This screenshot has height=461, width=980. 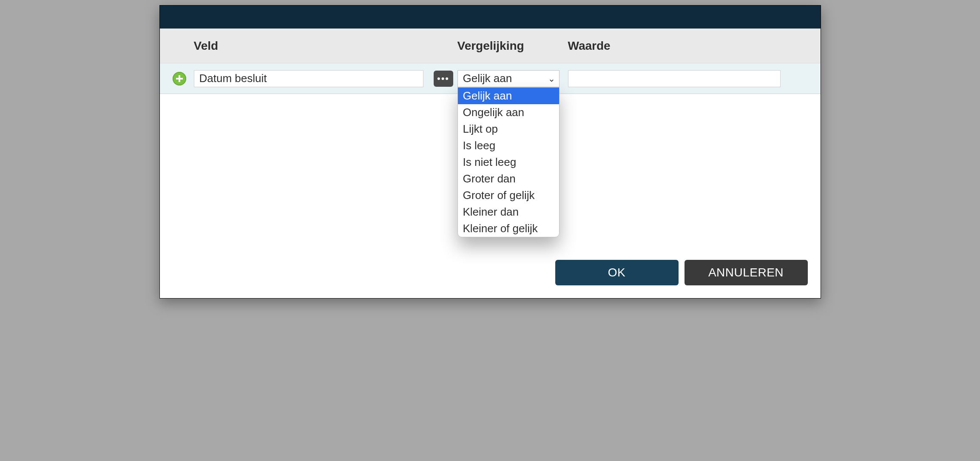 I want to click on header-value: Waarde, so click(x=674, y=46).